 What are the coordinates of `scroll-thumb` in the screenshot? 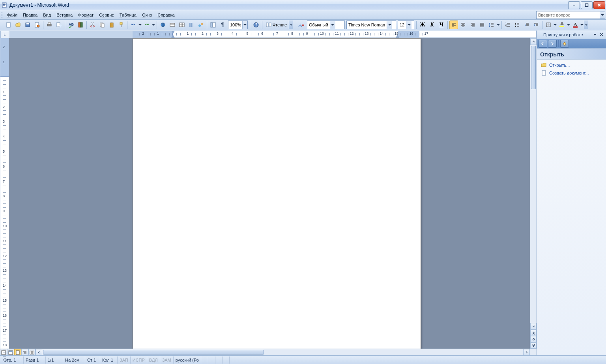 It's located at (533, 67).